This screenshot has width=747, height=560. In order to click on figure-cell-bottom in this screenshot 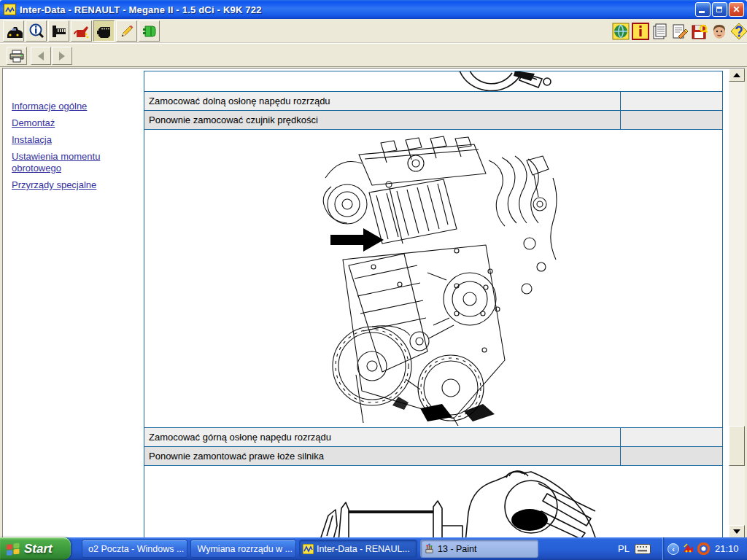, I will do `click(433, 502)`.